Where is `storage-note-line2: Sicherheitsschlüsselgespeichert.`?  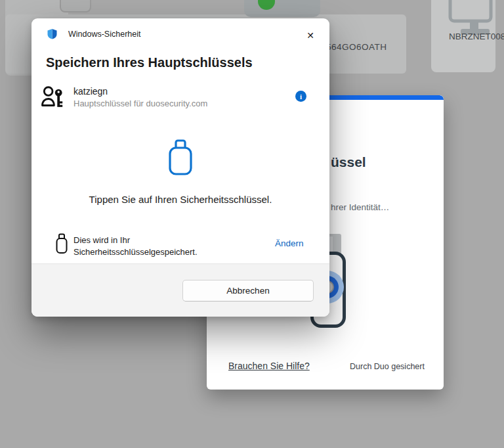
storage-note-line2: Sicherheitsschlüsselgespeichert. is located at coordinates (135, 252).